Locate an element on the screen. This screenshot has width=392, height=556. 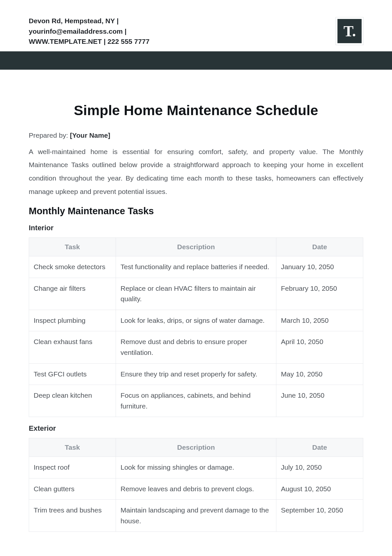
cell-date: July 10, 2050 is located at coordinates (320, 468).